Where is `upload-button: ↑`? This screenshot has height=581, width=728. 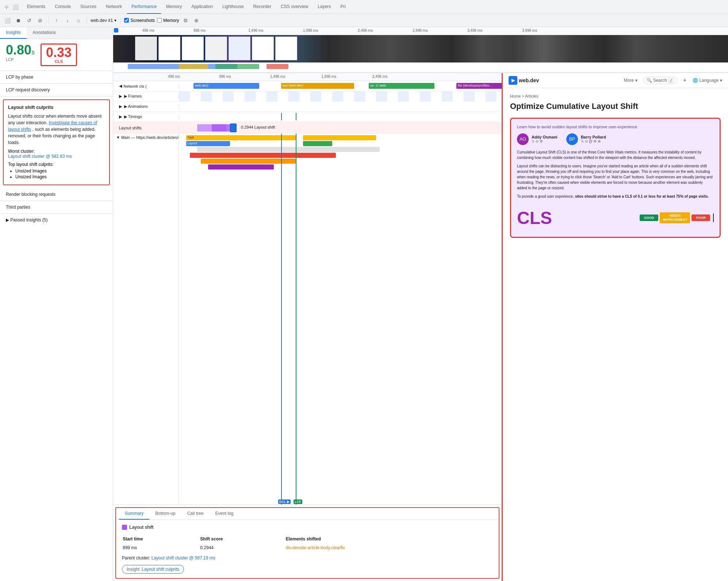 upload-button: ↑ is located at coordinates (57, 20).